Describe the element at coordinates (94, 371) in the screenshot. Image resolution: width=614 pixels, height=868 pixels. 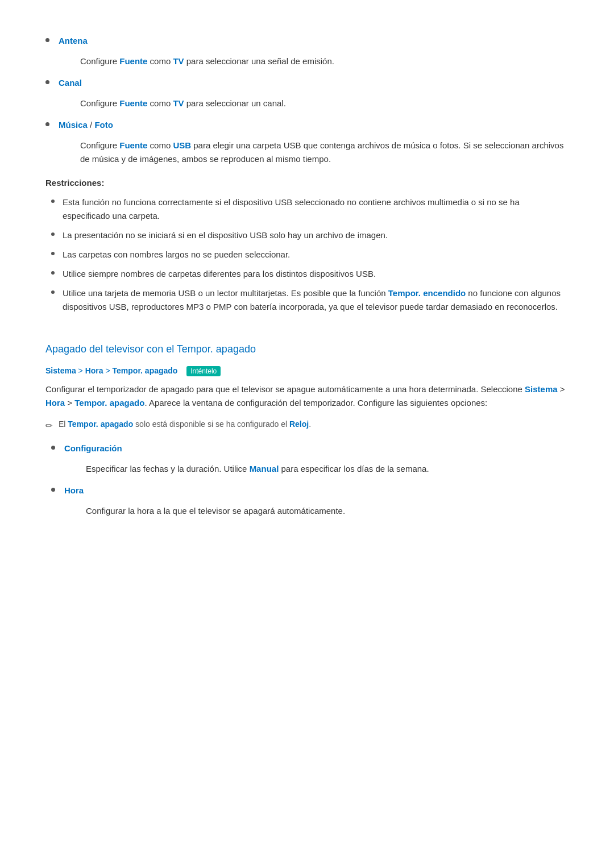
I see `nav-hora: Hora` at that location.